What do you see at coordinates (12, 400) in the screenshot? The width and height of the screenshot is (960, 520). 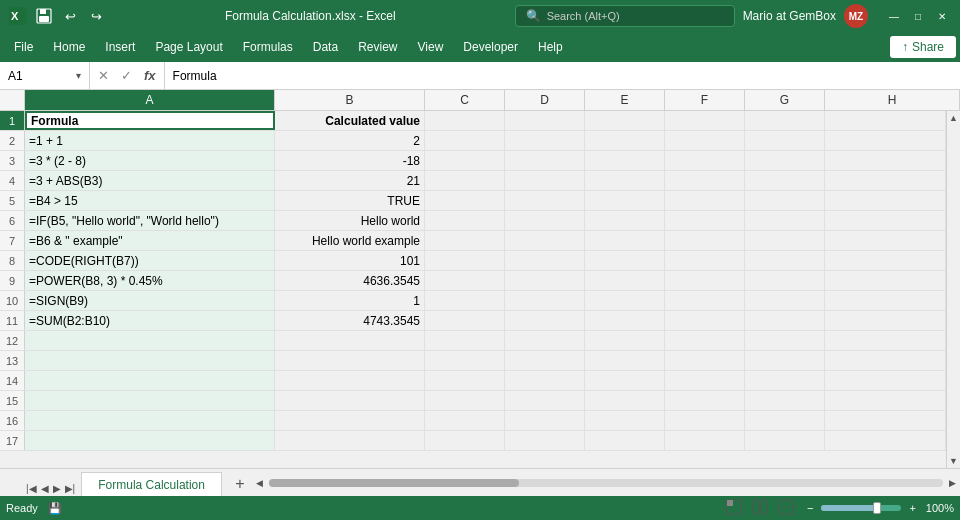 I see `row-number: 15` at bounding box center [12, 400].